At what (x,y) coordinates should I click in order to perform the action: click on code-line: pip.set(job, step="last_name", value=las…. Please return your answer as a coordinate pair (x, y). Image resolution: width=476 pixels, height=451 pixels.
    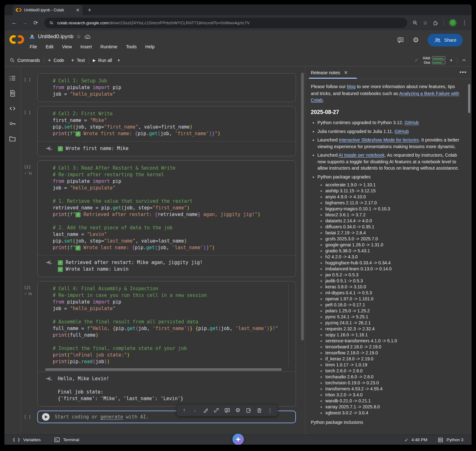
    Looking at the image, I should click on (171, 241).